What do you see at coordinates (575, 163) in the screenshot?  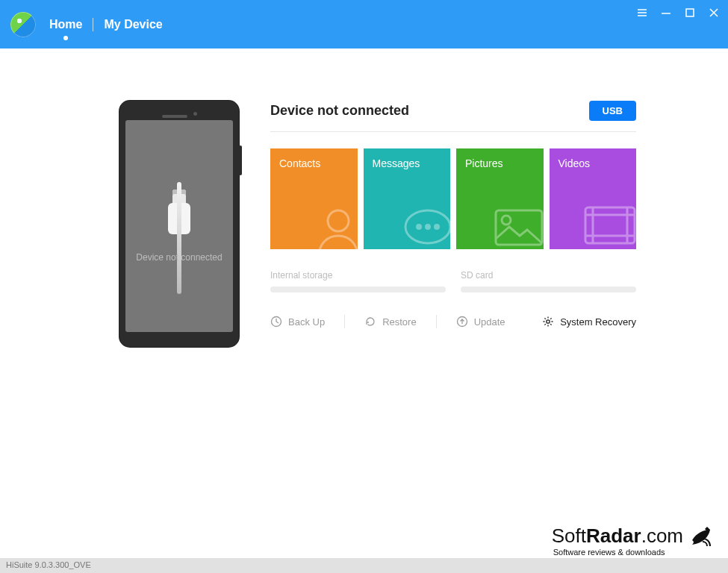 I see `tile-videos-label: Videos` at bounding box center [575, 163].